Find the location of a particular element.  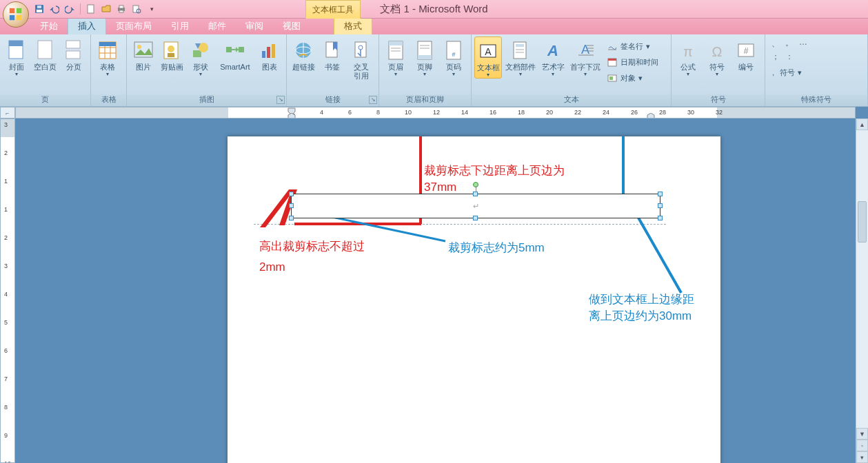

tab-references: 引用 is located at coordinates (180, 26).